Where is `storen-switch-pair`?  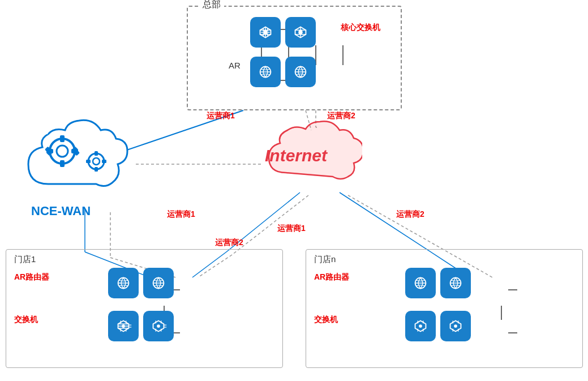 storen-switch-pair is located at coordinates (438, 326).